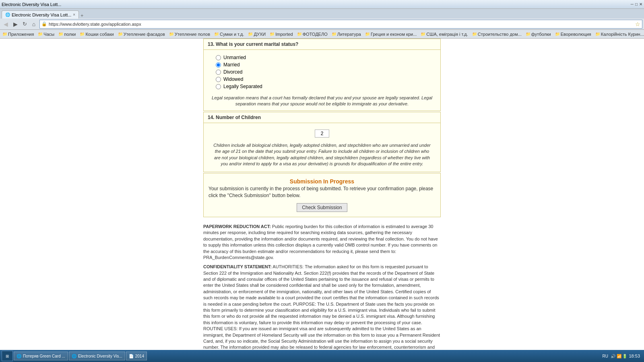  I want to click on clock: 18:53, so click(634, 356).